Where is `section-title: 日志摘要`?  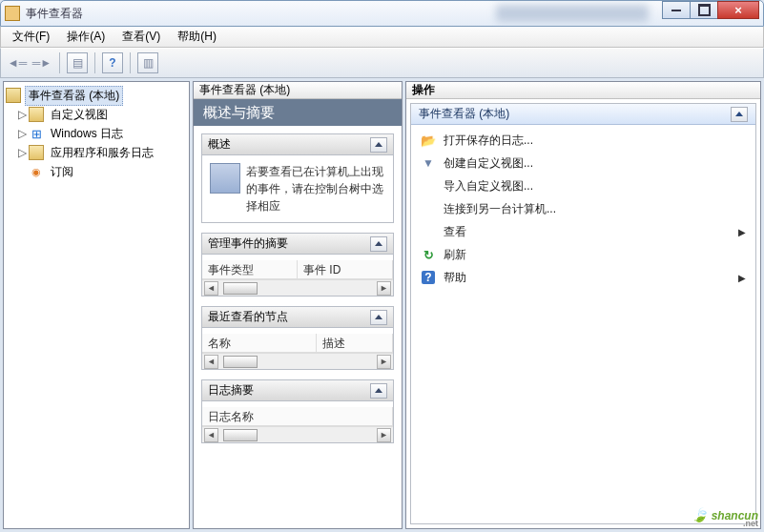
section-title: 日志摘要 is located at coordinates (231, 391).